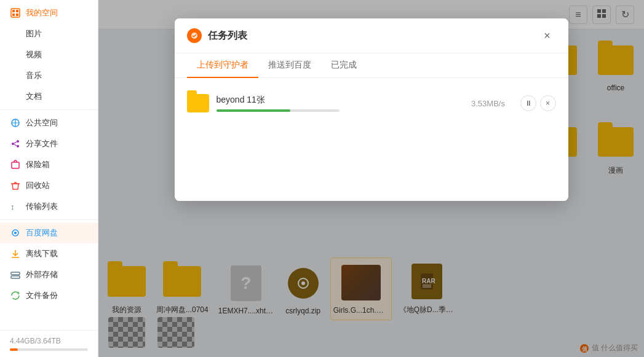  I want to click on share-icon, so click(15, 144).